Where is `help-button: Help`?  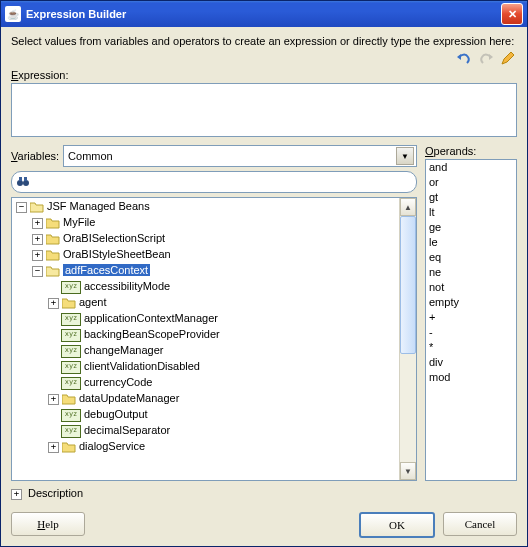 help-button: Help is located at coordinates (48, 524).